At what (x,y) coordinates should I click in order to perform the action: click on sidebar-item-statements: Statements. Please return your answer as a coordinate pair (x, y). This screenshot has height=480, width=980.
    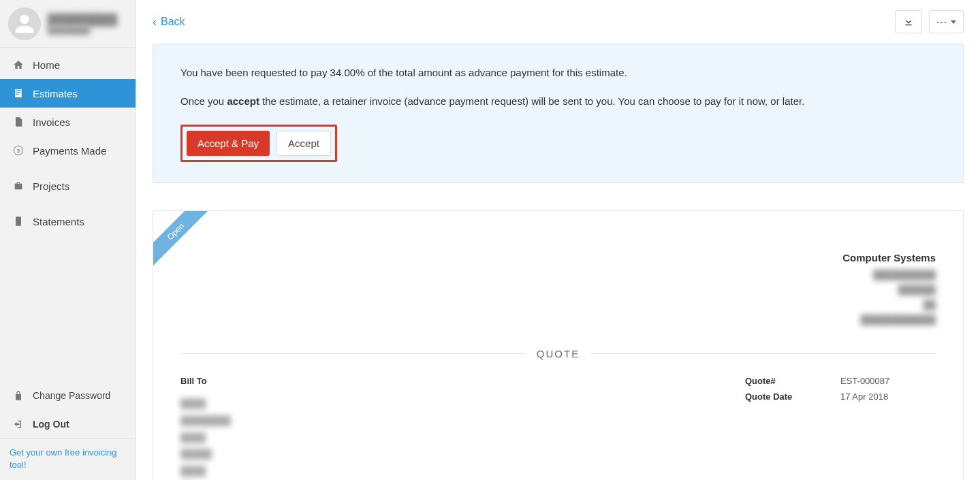
    Looking at the image, I should click on (68, 221).